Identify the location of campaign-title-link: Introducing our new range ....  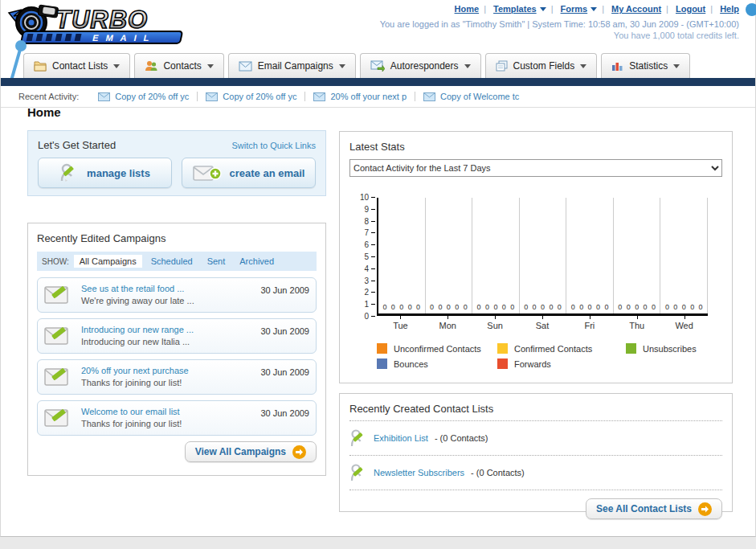
(167, 330).